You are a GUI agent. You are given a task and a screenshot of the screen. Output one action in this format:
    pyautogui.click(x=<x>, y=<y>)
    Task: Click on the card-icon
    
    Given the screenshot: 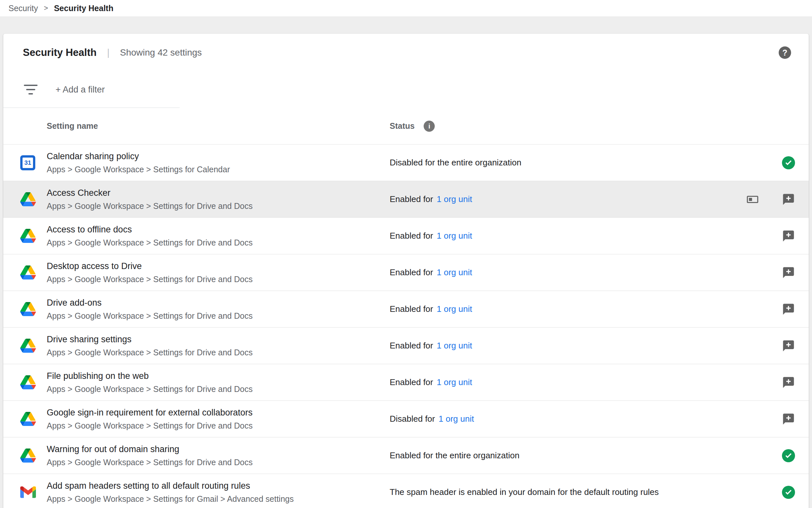 What is the action you would take?
    pyautogui.click(x=753, y=200)
    